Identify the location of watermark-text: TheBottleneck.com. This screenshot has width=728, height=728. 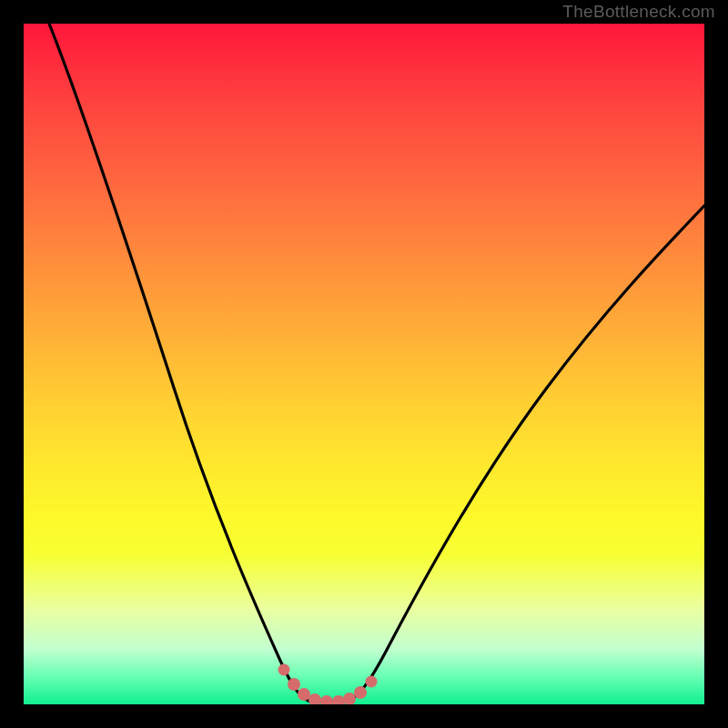
(639, 12).